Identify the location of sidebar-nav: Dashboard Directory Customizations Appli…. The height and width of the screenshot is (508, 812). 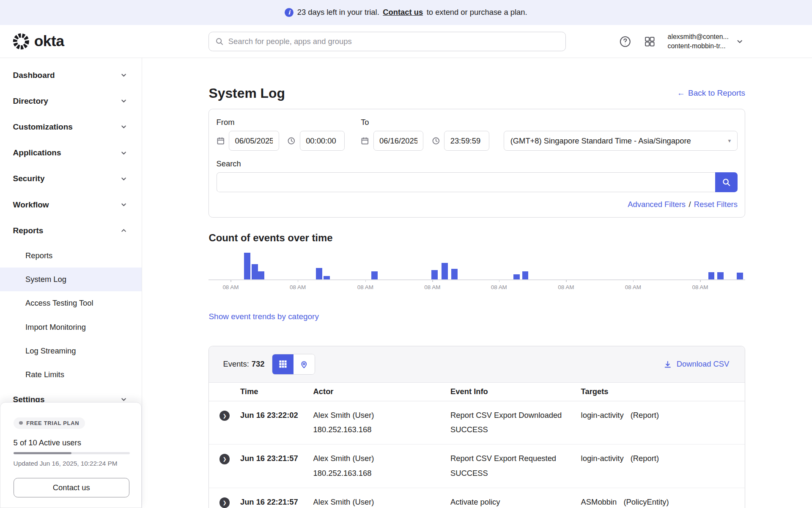
(71, 235).